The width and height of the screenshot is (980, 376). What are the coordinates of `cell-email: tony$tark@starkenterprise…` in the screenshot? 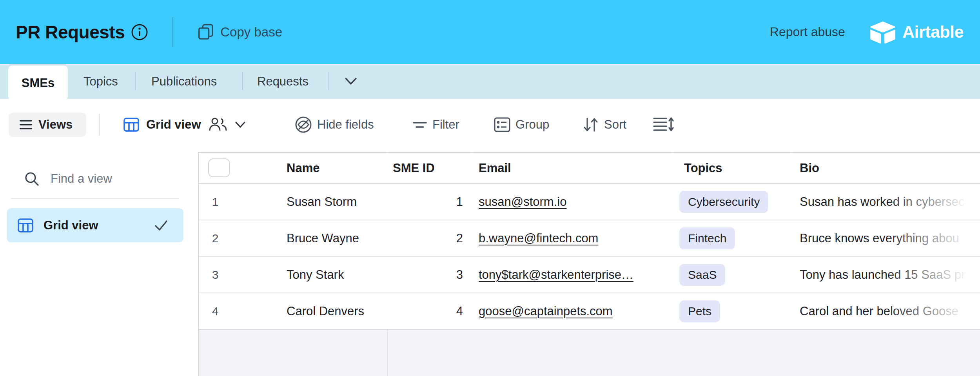 It's located at (556, 274).